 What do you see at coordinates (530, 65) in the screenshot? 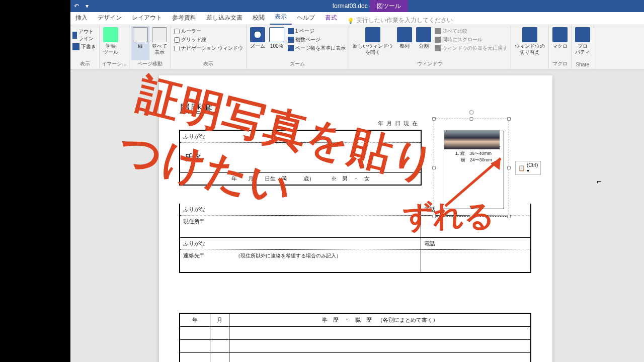
I see `group-label-switch` at bounding box center [530, 65].